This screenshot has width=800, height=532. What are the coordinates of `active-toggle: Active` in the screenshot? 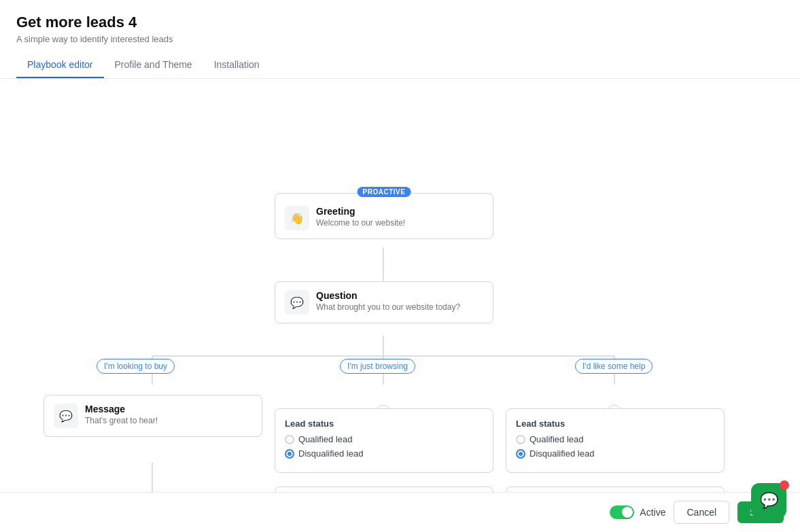 It's located at (638, 512).